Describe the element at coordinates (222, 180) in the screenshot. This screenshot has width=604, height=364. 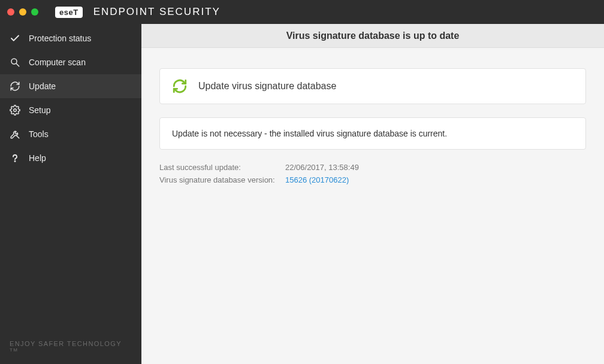
I see `db-version-label: Virus signature database version:` at that location.